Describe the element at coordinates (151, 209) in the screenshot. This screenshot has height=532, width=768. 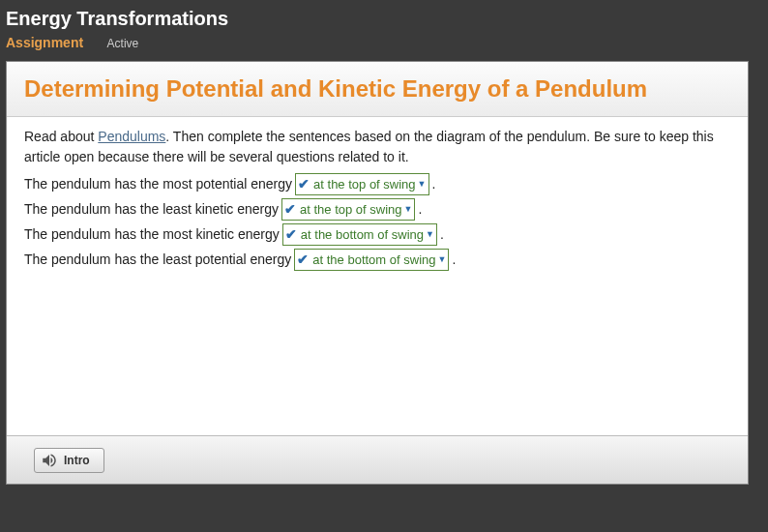
I see `sentence-before: The pendulum has the least kinetic energ…` at that location.